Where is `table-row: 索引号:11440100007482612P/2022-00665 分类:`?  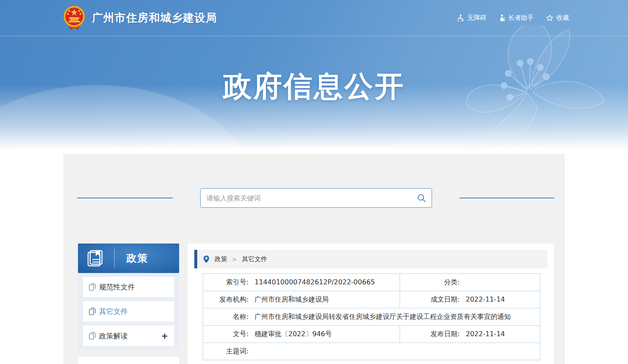
table-row: 索引号:11440100007482612P/2022-00665 分类: is located at coordinates (372, 282).